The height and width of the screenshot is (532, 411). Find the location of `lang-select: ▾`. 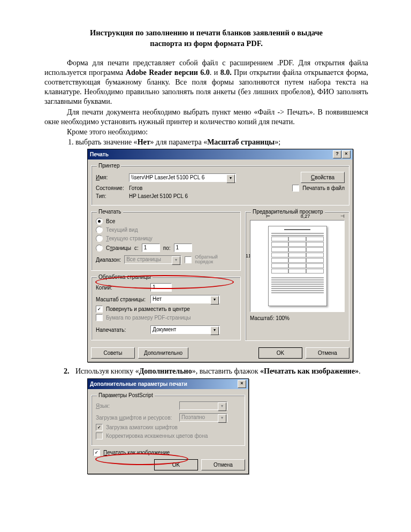

lang-select: ▾ is located at coordinates (203, 406).